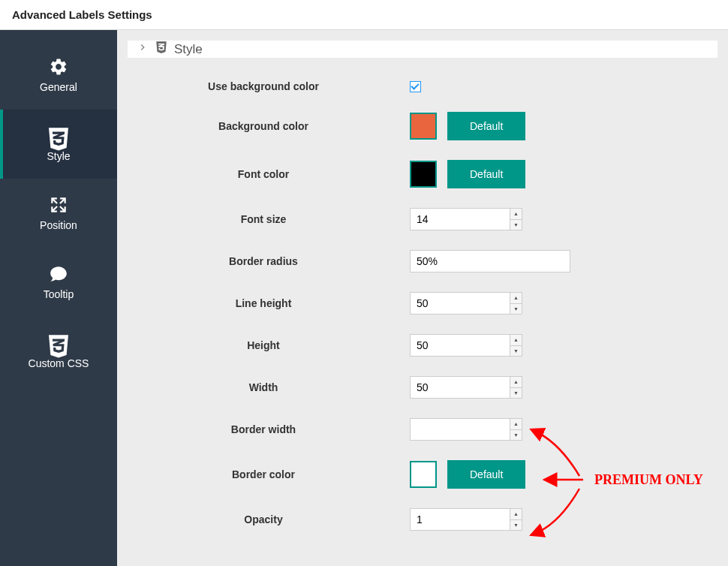 The image size is (728, 566). I want to click on input-width-wrap: ▲▼, so click(466, 387).